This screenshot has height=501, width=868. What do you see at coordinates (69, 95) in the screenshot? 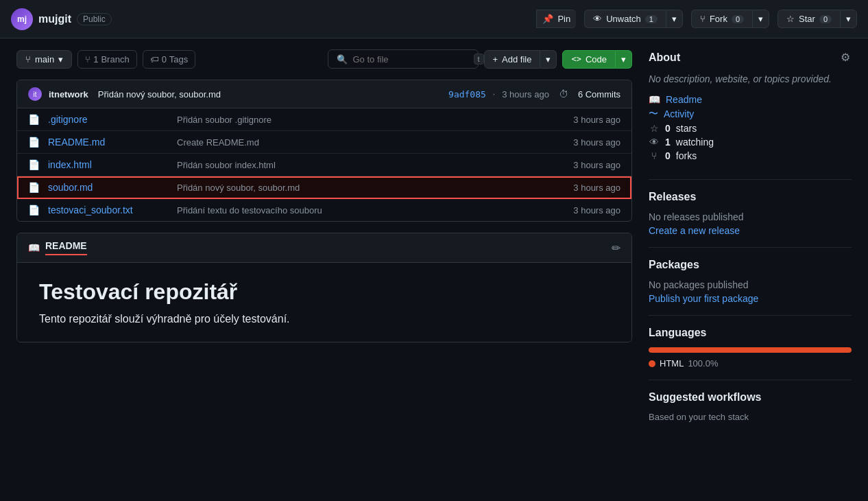
I see `commit-author: itnetwork` at bounding box center [69, 95].